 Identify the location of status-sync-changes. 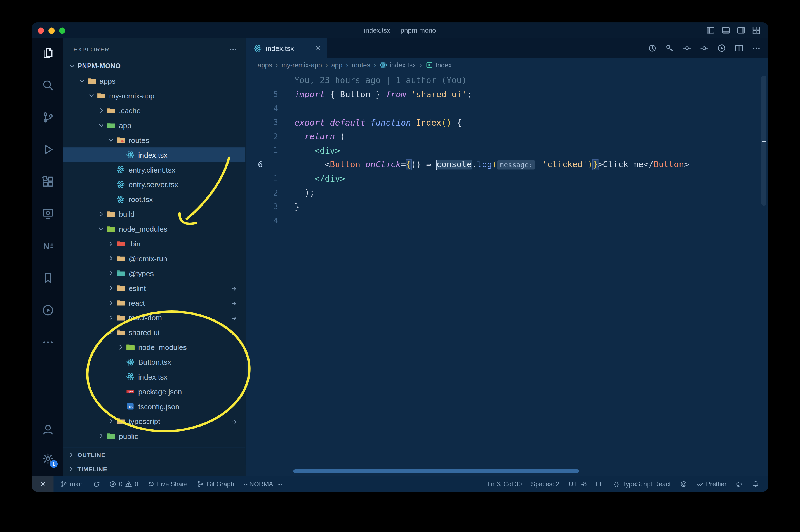
(96, 484).